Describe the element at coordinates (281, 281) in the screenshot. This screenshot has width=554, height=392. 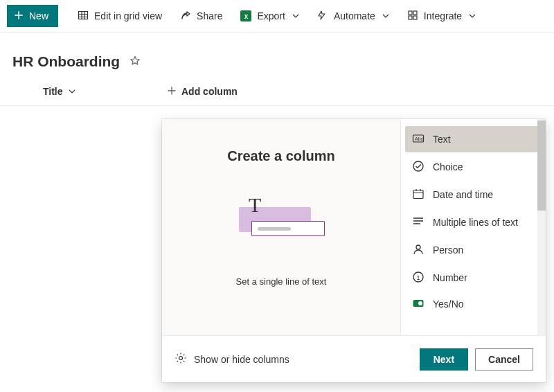
I see `panel-description: Set a single line of text` at that location.